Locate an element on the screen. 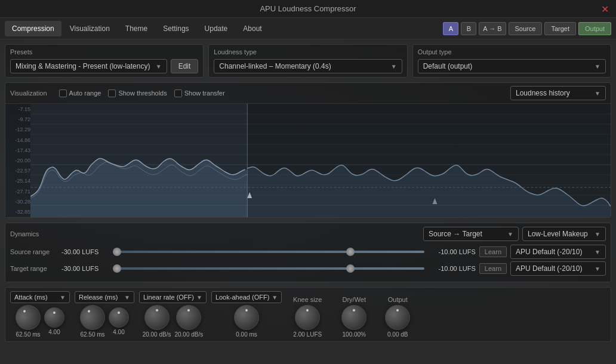  knee-size-knob is located at coordinates (307, 317).